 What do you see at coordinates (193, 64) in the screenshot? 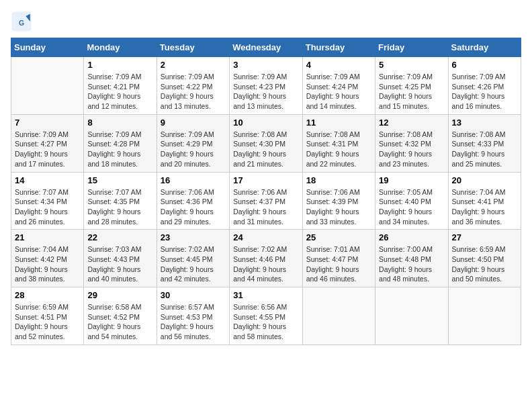
I see `day-number: 2` at bounding box center [193, 64].